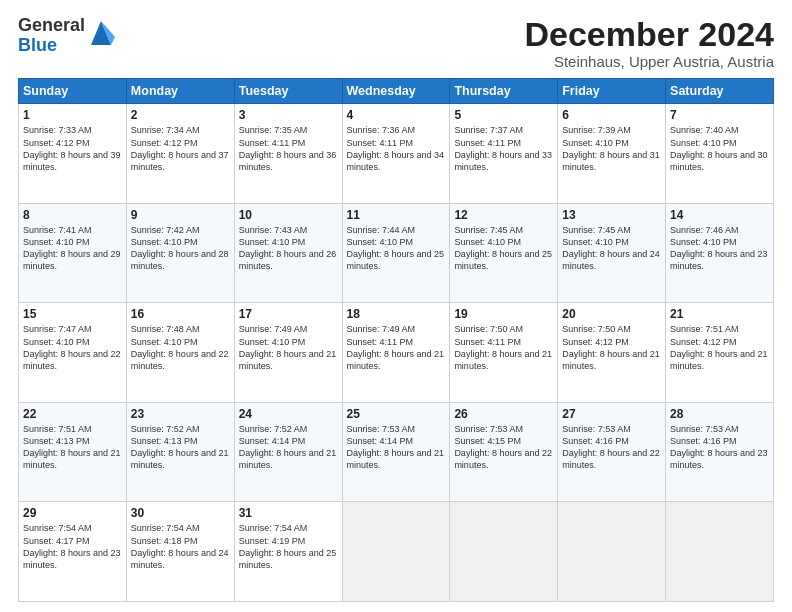  I want to click on calendar-cell: 1Sunrise: 7:33 AMSunset: 4:12 PMDaylight…, so click(73, 154).